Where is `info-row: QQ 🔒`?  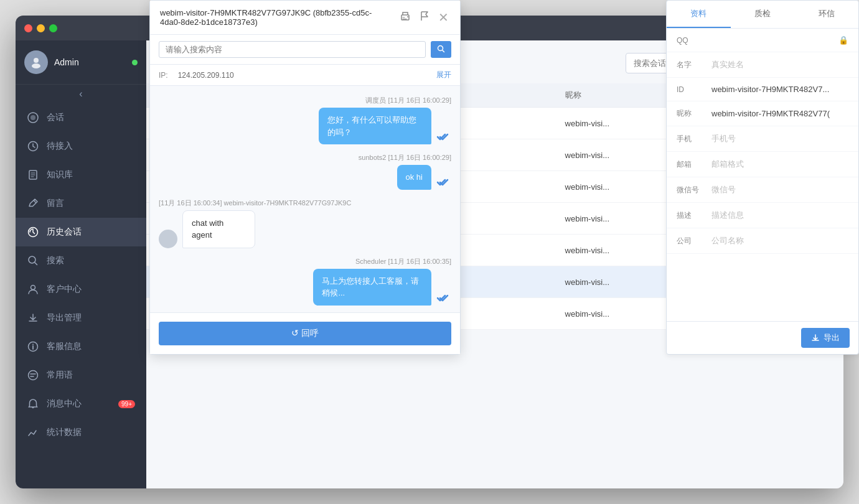
info-row: QQ 🔒 is located at coordinates (755, 46).